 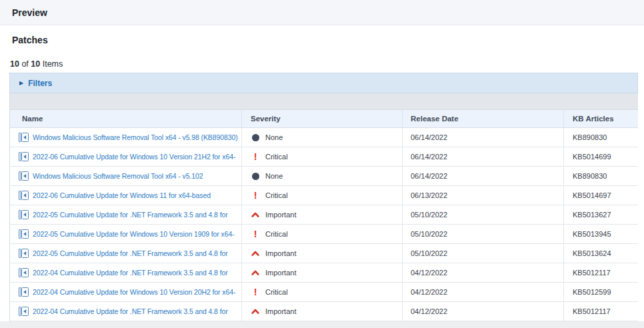 What do you see at coordinates (322, 13) in the screenshot?
I see `preview-header-bar: Preview` at bounding box center [322, 13].